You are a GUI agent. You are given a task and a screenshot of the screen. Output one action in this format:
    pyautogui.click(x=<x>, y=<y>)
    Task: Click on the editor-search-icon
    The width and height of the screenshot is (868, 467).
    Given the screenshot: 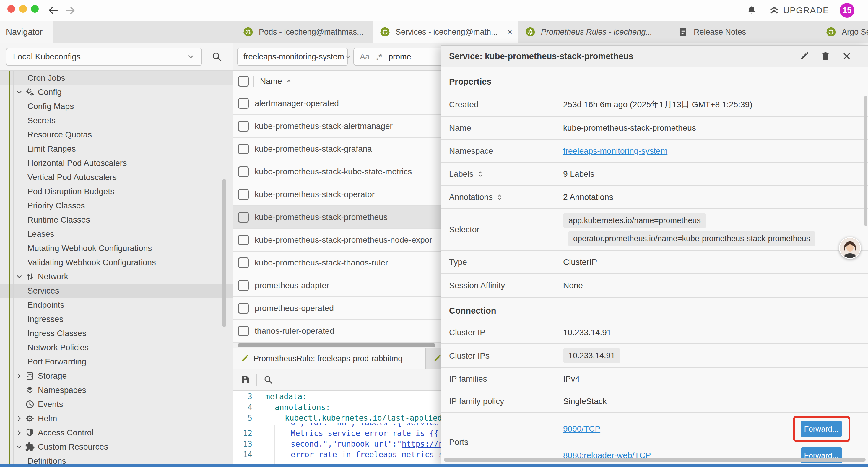 What is the action you would take?
    pyautogui.click(x=268, y=380)
    